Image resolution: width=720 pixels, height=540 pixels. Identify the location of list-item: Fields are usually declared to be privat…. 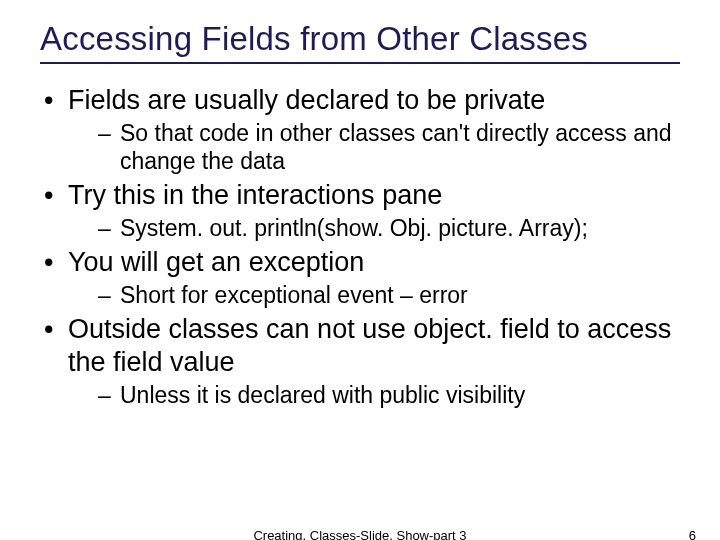
(360, 130).